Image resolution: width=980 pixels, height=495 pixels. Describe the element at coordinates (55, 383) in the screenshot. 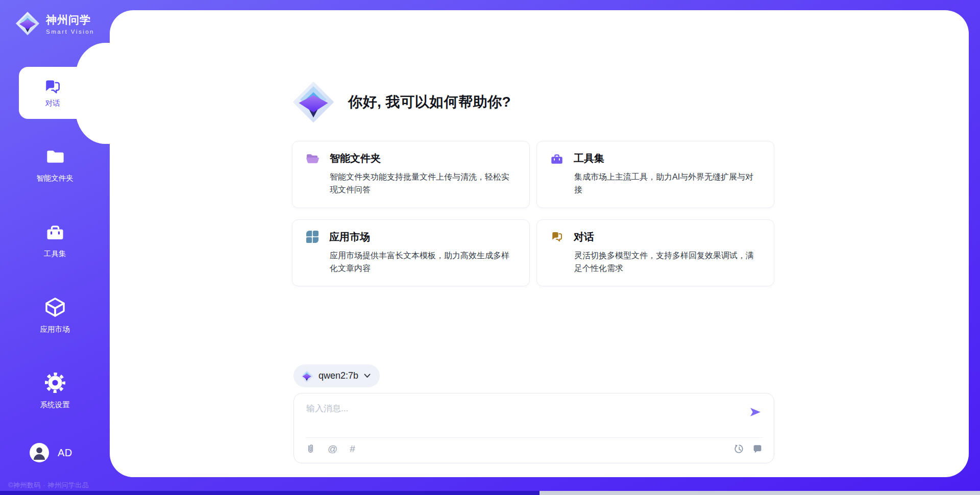

I see `gear-icon` at that location.